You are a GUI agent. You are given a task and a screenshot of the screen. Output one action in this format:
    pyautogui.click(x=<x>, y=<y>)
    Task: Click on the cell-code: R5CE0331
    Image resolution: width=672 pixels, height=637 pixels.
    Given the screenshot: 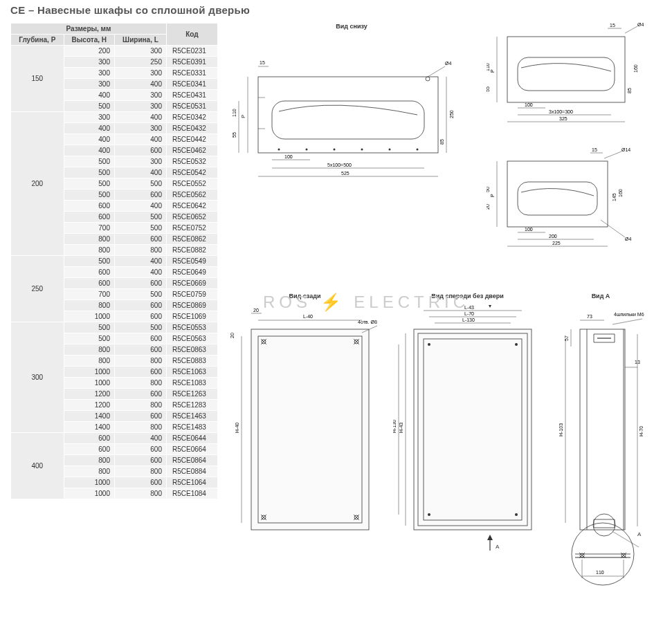 What is the action you would take?
    pyautogui.click(x=192, y=73)
    